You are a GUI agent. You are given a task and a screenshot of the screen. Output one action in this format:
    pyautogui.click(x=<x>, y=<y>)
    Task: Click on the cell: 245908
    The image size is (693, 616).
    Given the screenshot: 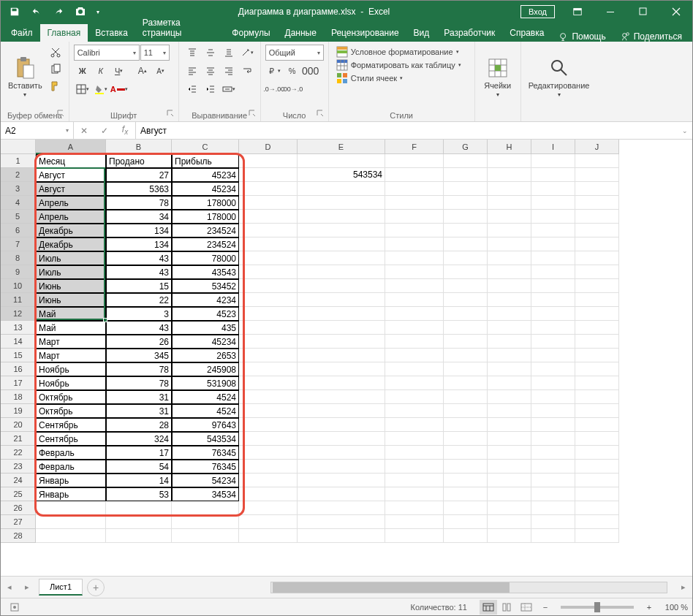 What is the action you would take?
    pyautogui.click(x=205, y=370)
    